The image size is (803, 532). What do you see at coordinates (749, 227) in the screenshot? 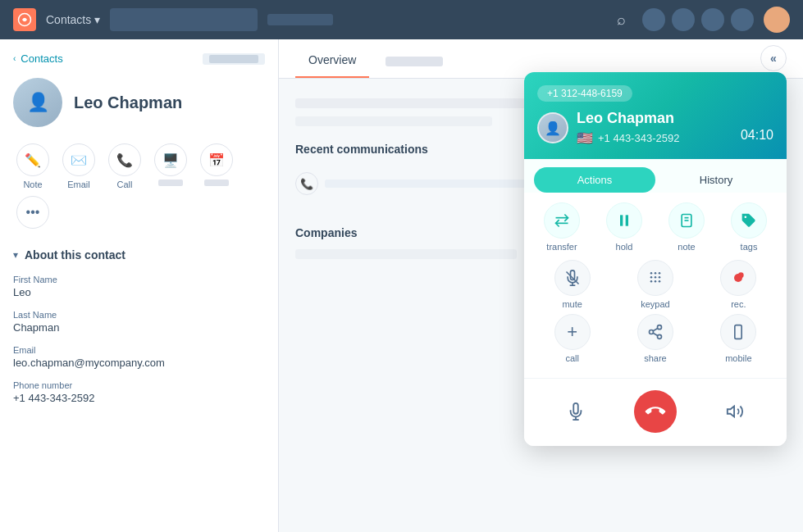
I see `action-tags: tags` at bounding box center [749, 227].